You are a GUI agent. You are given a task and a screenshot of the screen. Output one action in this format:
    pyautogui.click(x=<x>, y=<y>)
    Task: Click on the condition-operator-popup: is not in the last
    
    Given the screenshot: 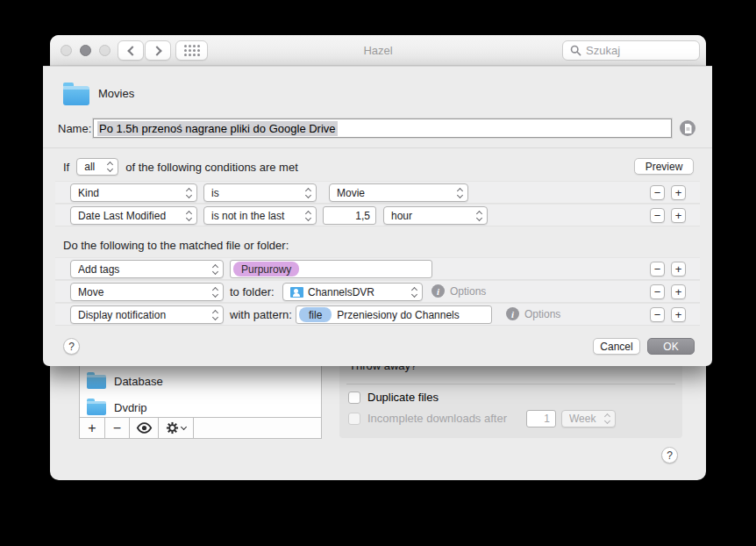 What is the action you would take?
    pyautogui.click(x=260, y=216)
    